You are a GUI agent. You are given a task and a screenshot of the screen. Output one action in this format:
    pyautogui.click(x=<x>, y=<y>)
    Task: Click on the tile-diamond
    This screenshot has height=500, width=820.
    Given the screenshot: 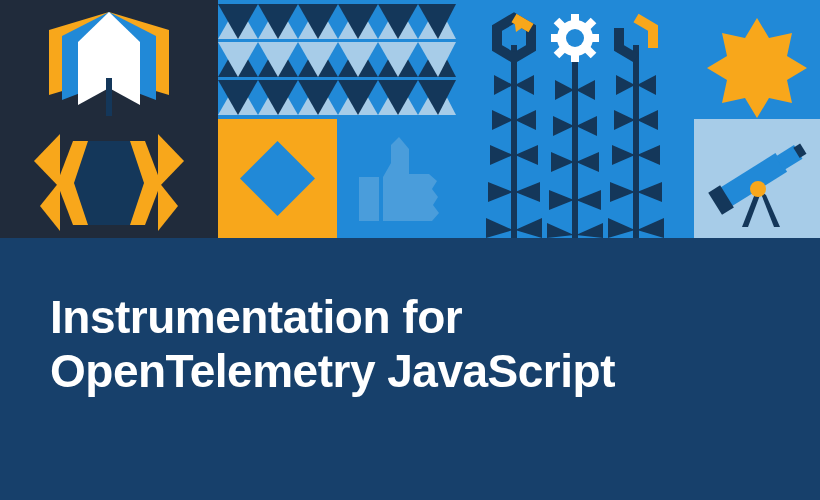 What is the action you would take?
    pyautogui.click(x=278, y=178)
    